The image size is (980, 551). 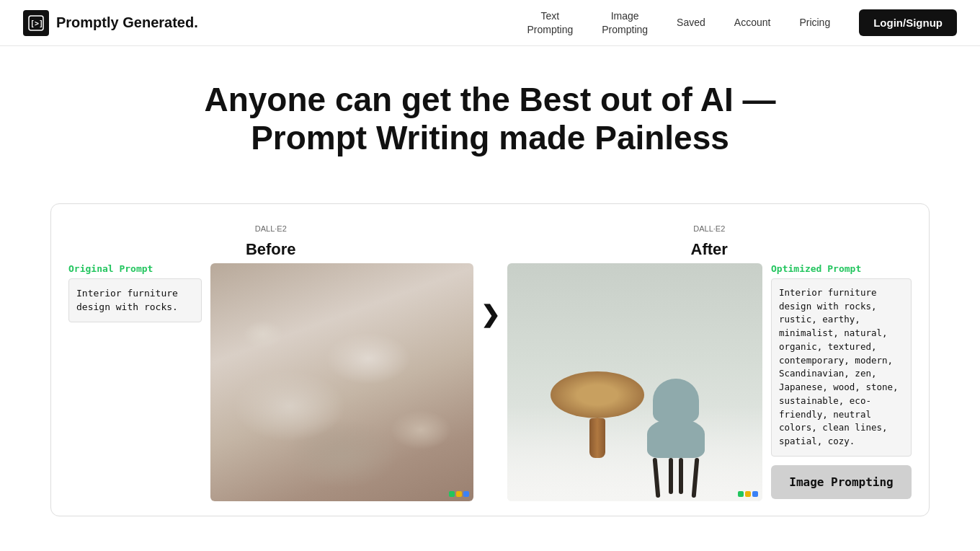 What do you see at coordinates (636, 382) in the screenshot?
I see `furniture-image` at bounding box center [636, 382].